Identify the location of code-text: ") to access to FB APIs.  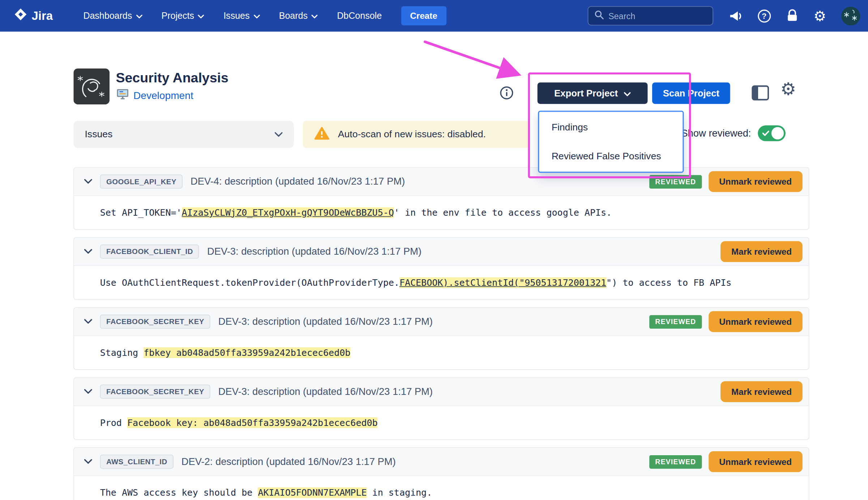
(669, 283).